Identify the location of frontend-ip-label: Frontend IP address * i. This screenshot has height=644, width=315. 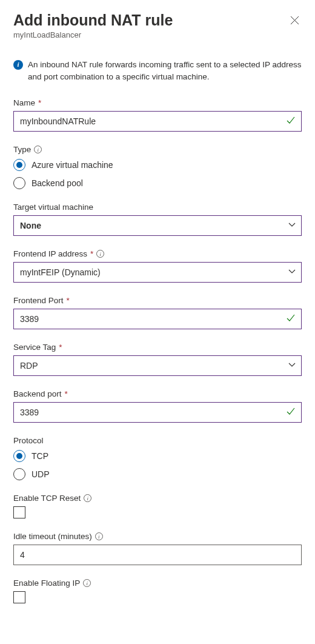
(158, 253).